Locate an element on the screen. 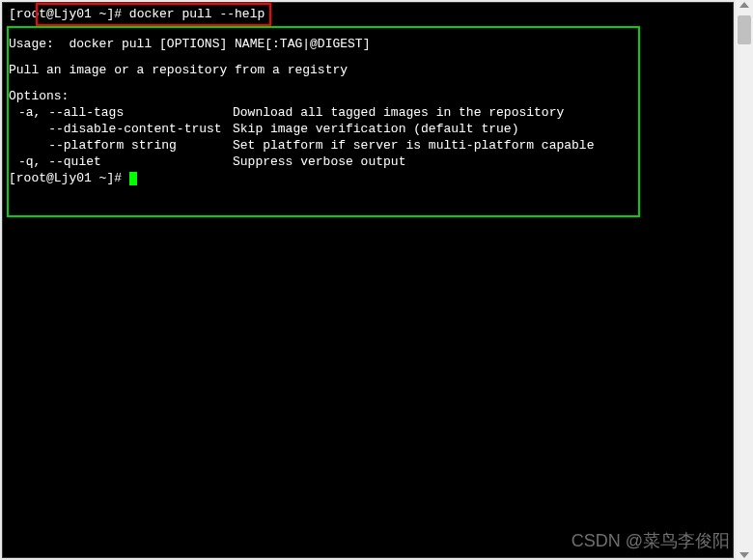 The image size is (753, 560). option-row: --platform stringSet platform if server … is located at coordinates (368, 145).